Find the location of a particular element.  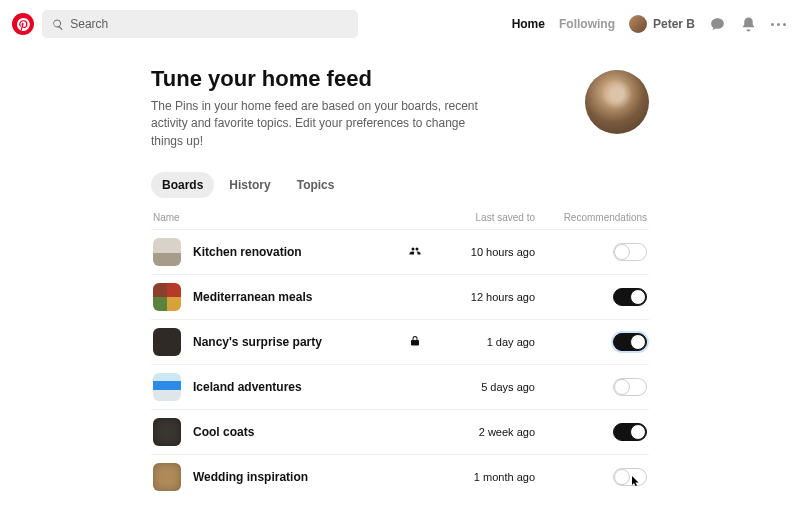

cursor-icon is located at coordinates (636, 481).